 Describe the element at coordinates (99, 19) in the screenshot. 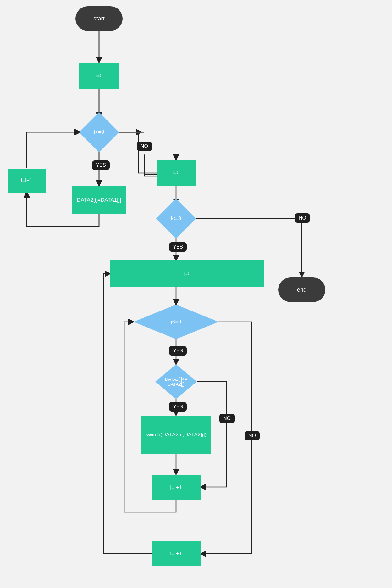

I see `node-label: start` at that location.